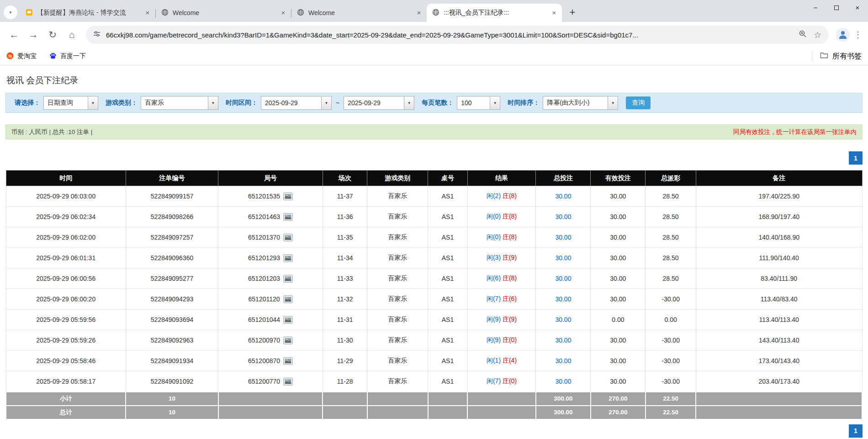 The image size is (868, 439). I want to click on sort-order-select: 降幂(由大到小) ▼, so click(580, 103).